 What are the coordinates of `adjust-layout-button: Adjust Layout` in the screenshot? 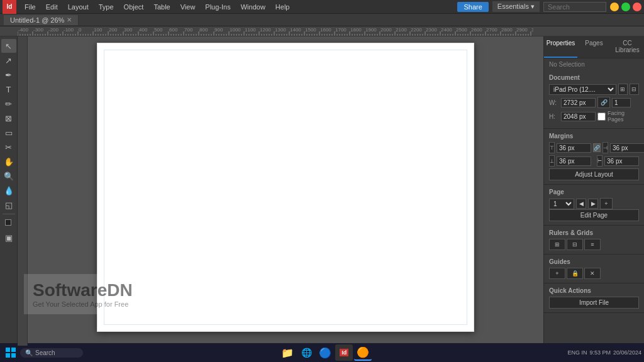 It's located at (594, 175).